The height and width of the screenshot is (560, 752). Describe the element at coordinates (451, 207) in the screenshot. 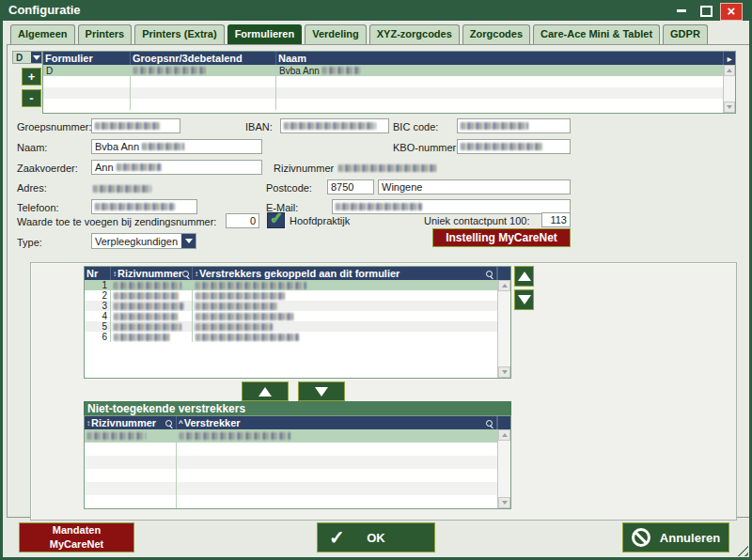

I see `email-input` at that location.